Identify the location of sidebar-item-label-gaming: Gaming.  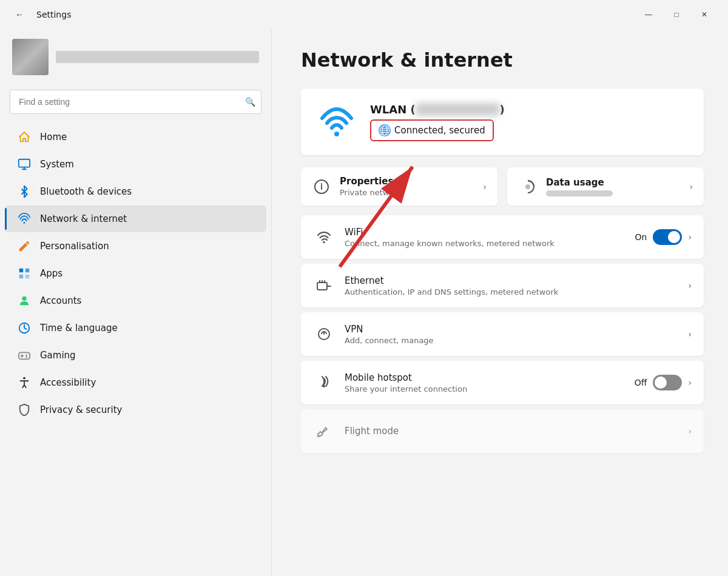
(58, 355).